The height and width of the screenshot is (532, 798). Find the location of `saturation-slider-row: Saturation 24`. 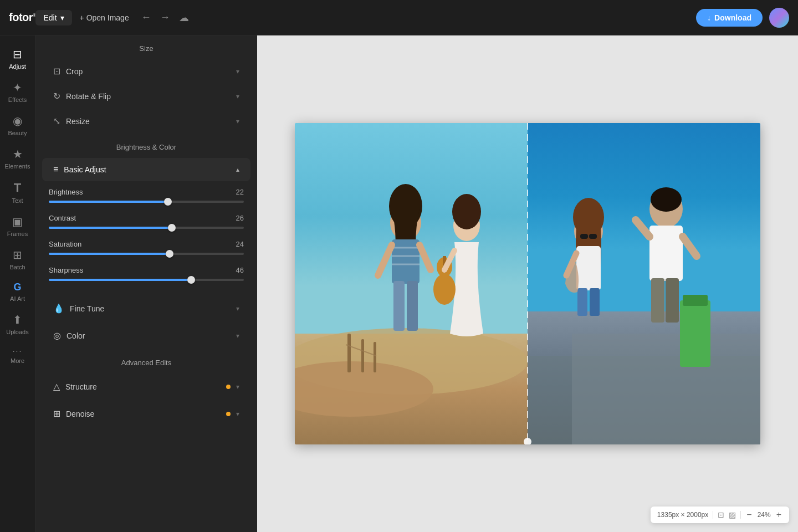

saturation-slider-row: Saturation 24 is located at coordinates (146, 247).